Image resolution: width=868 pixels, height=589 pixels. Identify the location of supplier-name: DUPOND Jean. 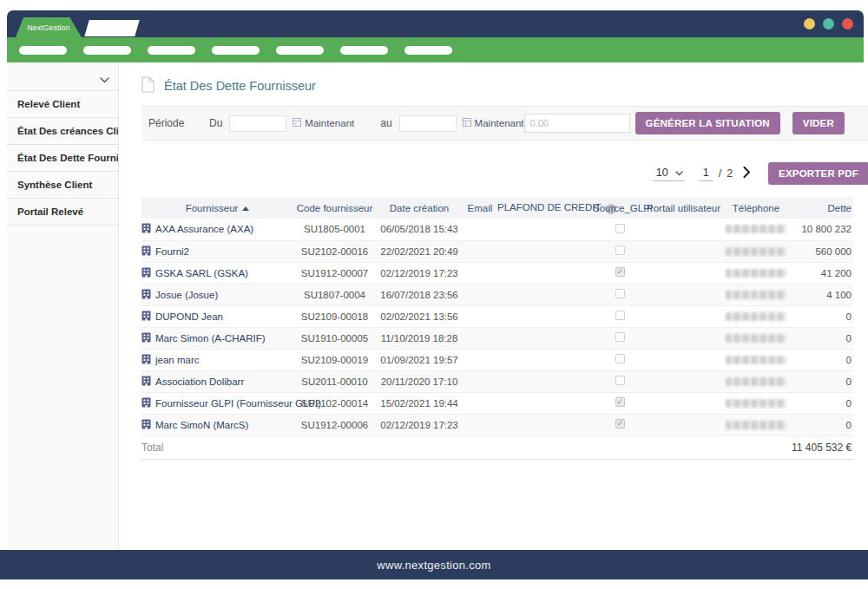
(189, 317).